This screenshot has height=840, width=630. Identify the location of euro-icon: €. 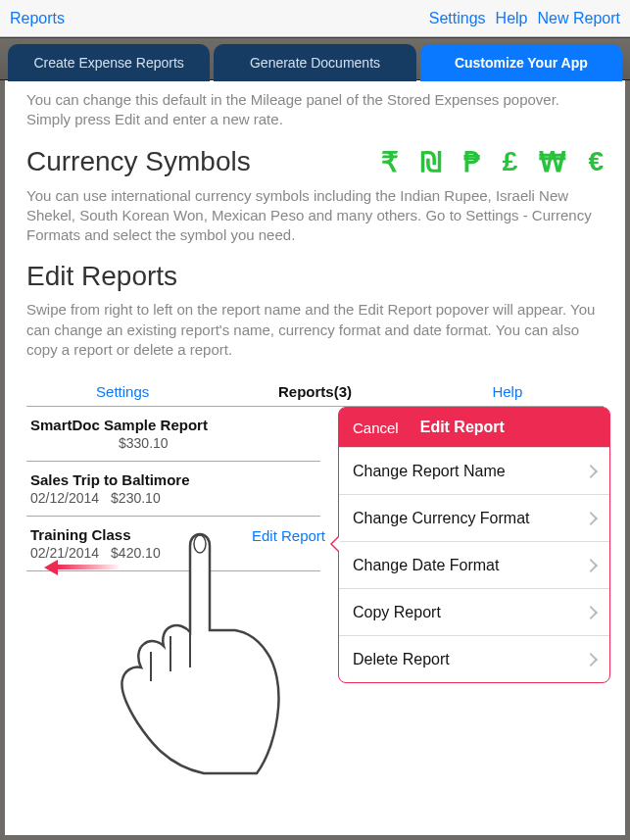
(596, 162).